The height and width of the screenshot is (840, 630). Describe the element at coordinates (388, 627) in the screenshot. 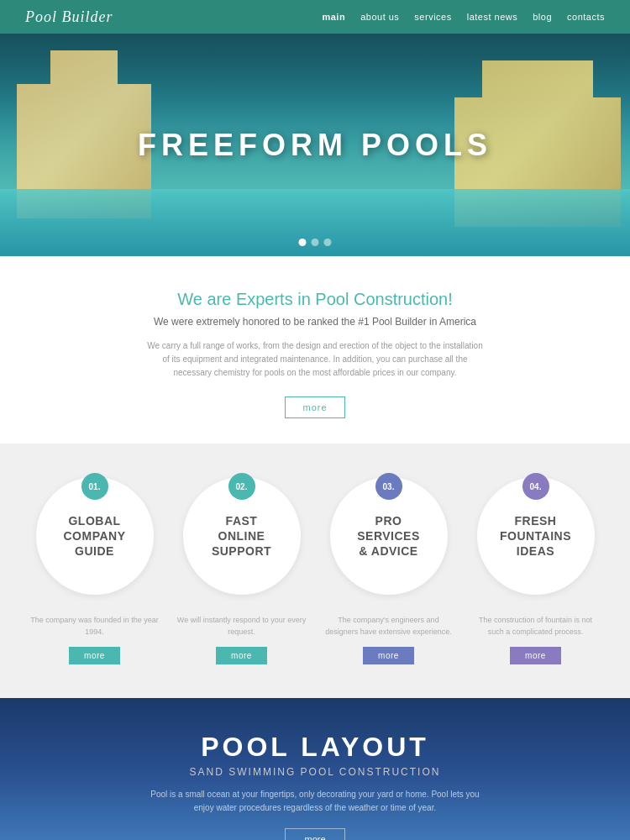

I see `feature-desc-3: The company's engineers and designers ha…` at that location.